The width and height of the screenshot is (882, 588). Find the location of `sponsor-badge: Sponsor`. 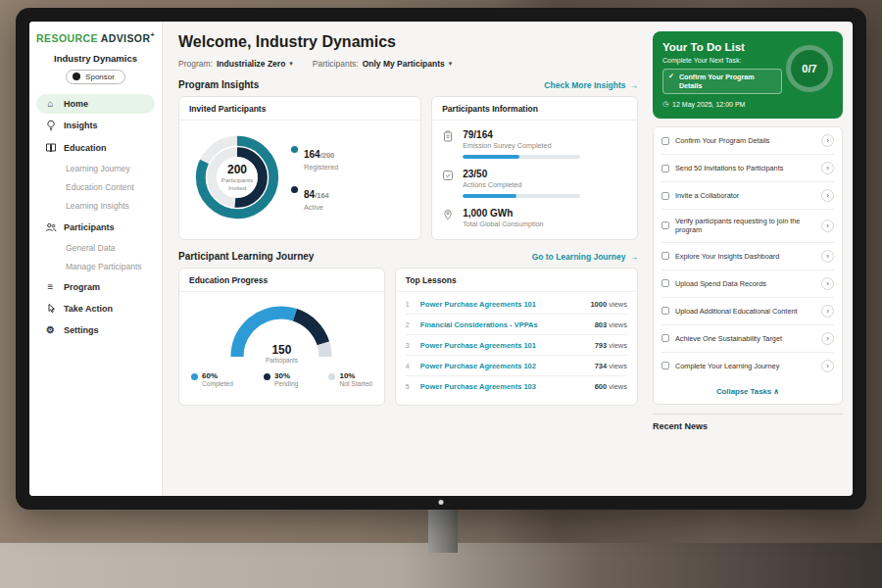

sponsor-badge: Sponsor is located at coordinates (96, 76).